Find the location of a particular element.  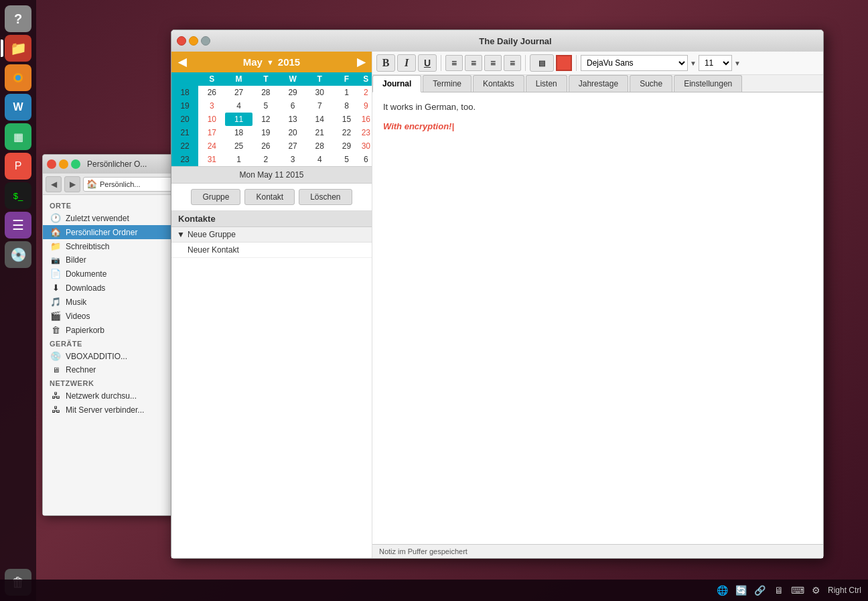

cal-day: 15 is located at coordinates (346, 119).